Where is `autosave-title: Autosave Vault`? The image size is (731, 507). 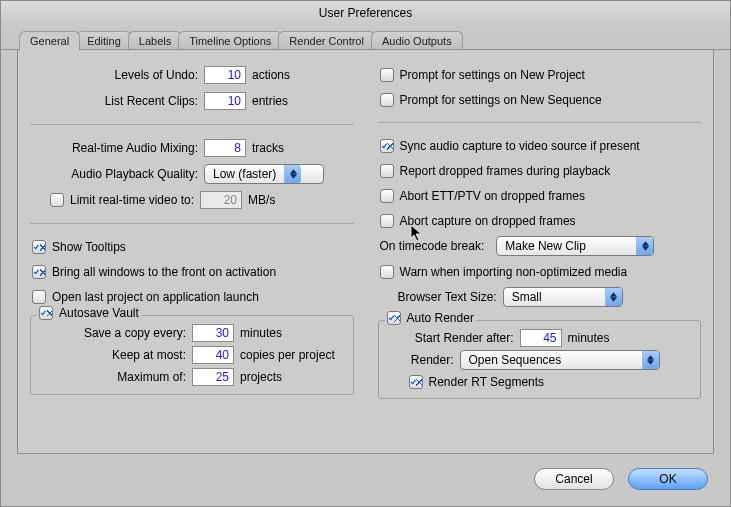 autosave-title: Autosave Vault is located at coordinates (99, 313).